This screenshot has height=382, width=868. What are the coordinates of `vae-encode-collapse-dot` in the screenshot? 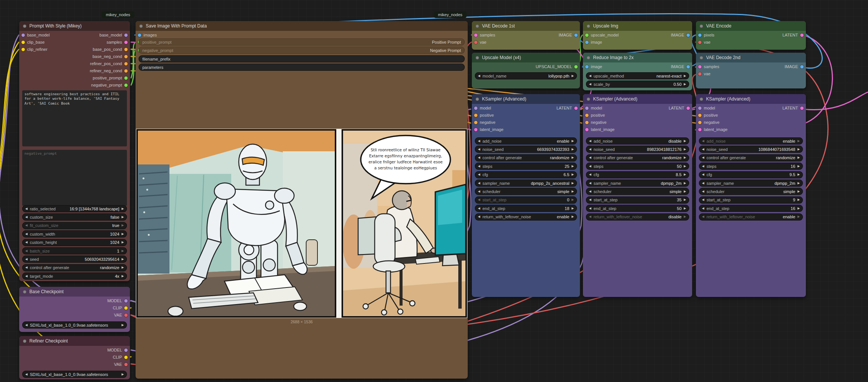 It's located at (701, 26).